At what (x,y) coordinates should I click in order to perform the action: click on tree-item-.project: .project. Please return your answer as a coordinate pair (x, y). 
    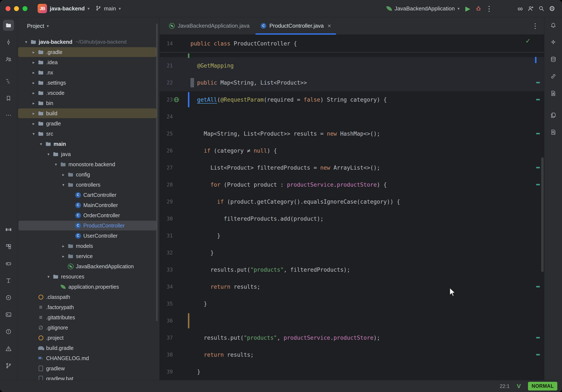
    Looking at the image, I should click on (88, 338).